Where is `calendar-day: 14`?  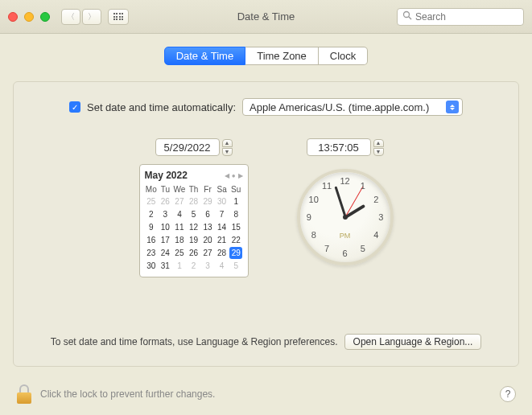
calendar-day: 14 is located at coordinates (222, 227).